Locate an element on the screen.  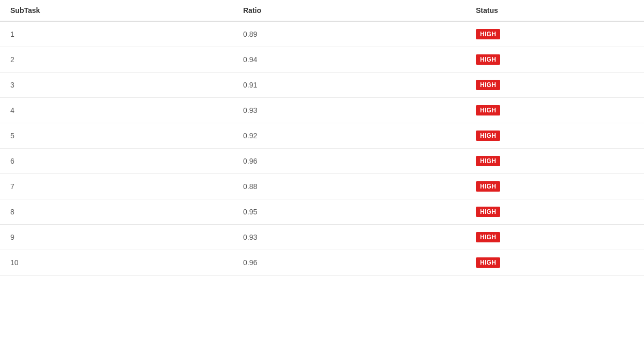
table-row: 100.96HIGH is located at coordinates (322, 263).